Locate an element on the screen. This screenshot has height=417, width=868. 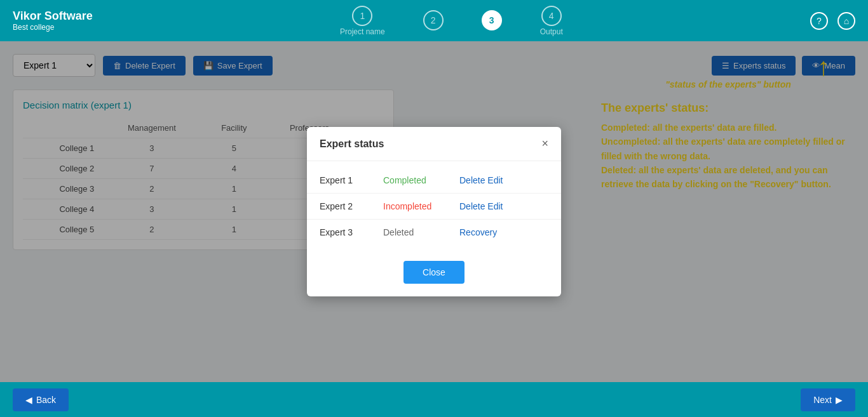
step-4: 4 Output is located at coordinates (552, 21).